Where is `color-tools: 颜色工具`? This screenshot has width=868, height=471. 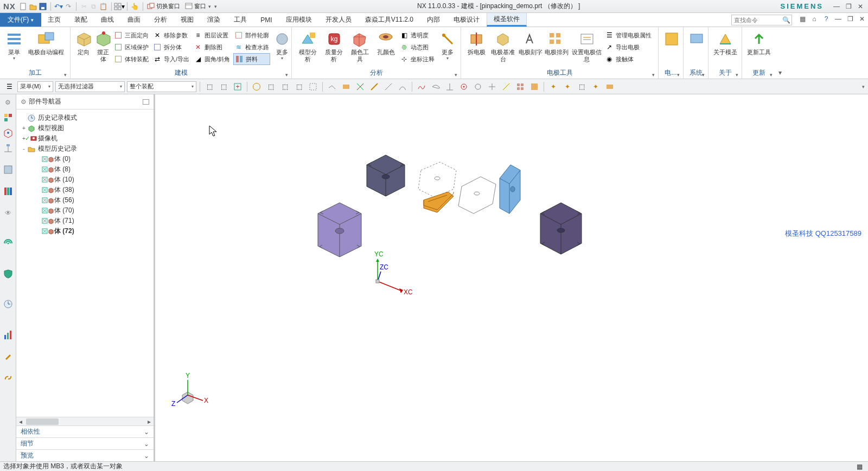
color-tools: 颜色工具 is located at coordinates (360, 47).